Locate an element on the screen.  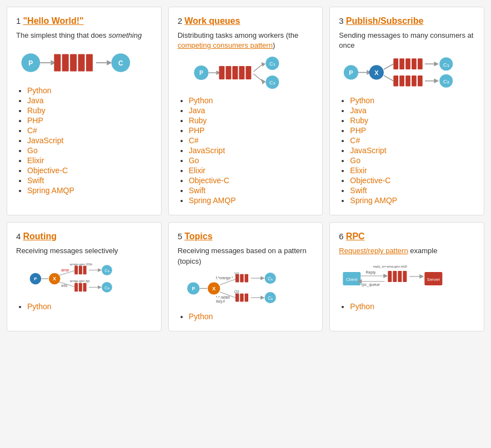
card-4-title: Routing is located at coordinates (40, 236).